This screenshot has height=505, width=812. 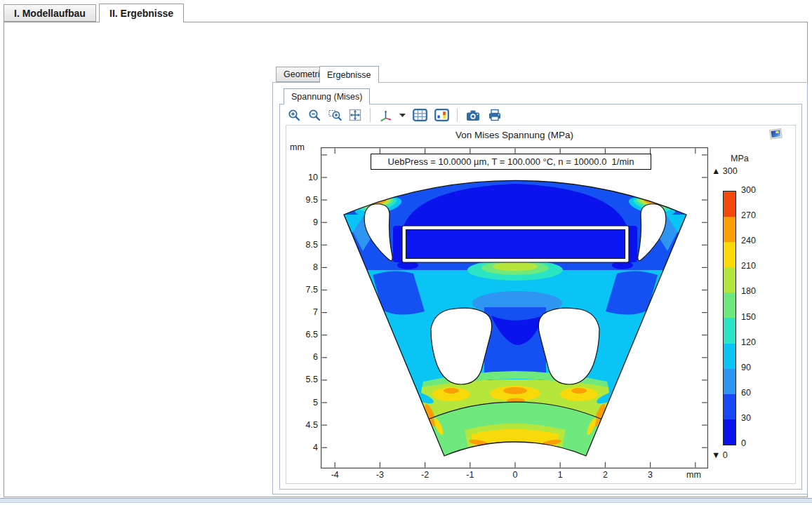 I want to click on y-axis-unit-label: mm, so click(x=298, y=147).